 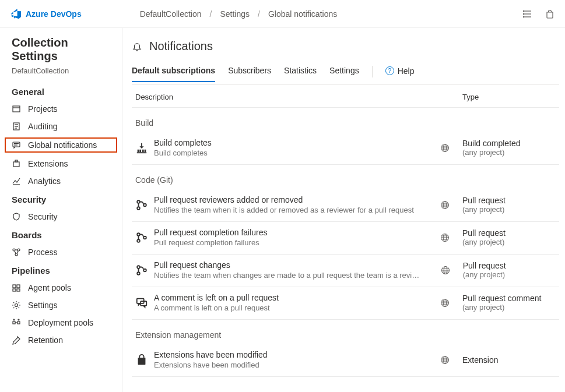 I want to click on sidebar-item-label: Projects, so click(x=43, y=109).